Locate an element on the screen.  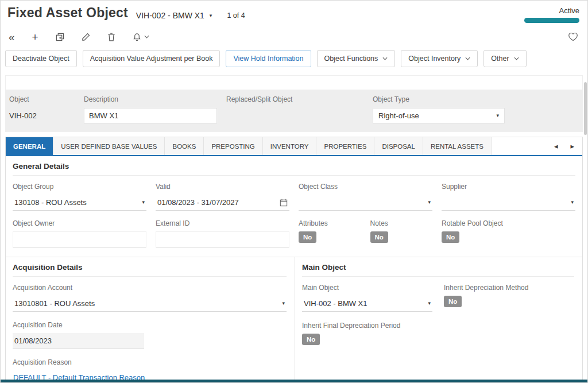
toolbar: « + is located at coordinates (294, 36).